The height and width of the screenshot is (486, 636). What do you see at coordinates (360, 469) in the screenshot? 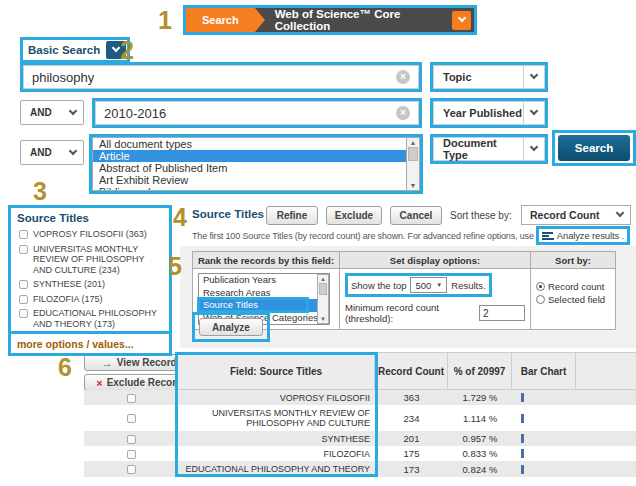
I see `table-row: EDUCATIONAL PHILOSOPHY AND THEORY 173 0.…` at bounding box center [360, 469].